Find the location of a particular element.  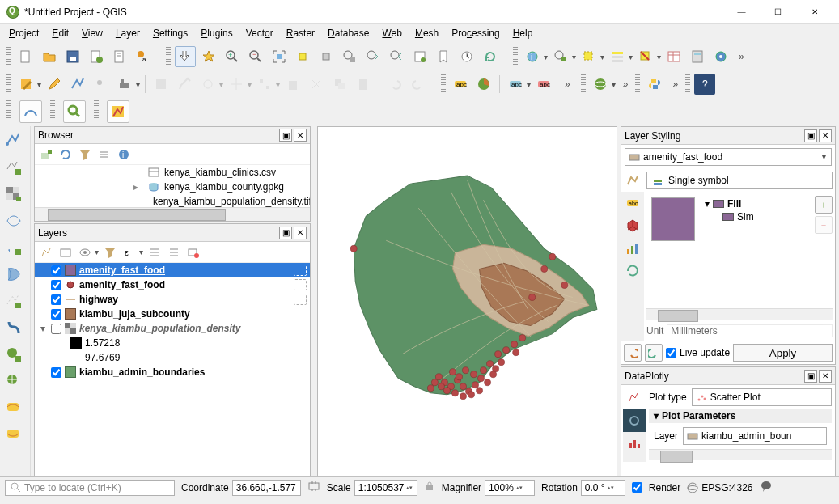

close-button: ✕ is located at coordinates (814, 12).